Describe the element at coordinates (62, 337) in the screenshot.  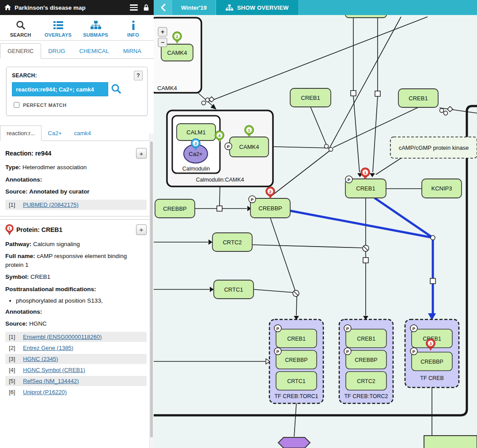
I see `ensembl-link: Ensembl (ENSG00000118260)` at that location.